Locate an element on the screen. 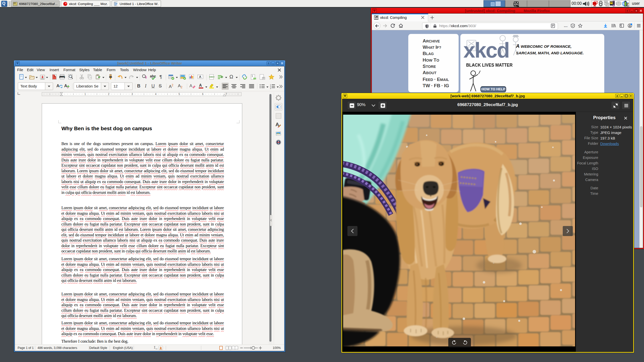 This screenshot has height=362, width=644. svg-text: xkcd is located at coordinates (486, 50).